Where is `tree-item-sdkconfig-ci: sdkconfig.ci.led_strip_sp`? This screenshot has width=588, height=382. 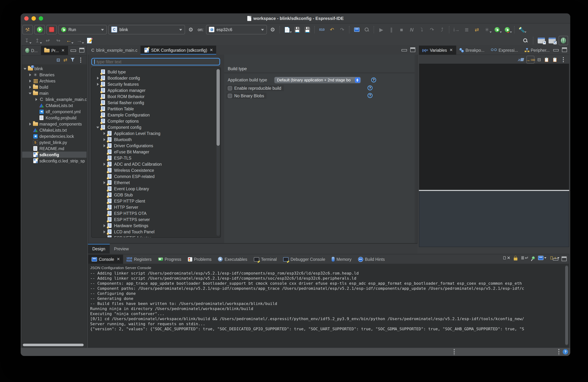 tree-item-sdkconfig-ci: sdkconfig.ci.led_strip_sp is located at coordinates (54, 161).